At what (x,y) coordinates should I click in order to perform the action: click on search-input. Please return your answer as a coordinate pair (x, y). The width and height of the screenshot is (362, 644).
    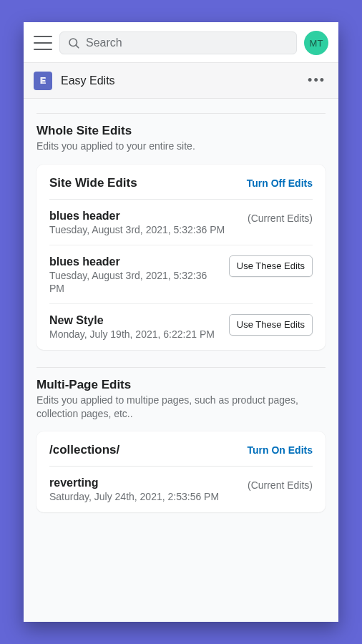
    Looking at the image, I should click on (187, 43).